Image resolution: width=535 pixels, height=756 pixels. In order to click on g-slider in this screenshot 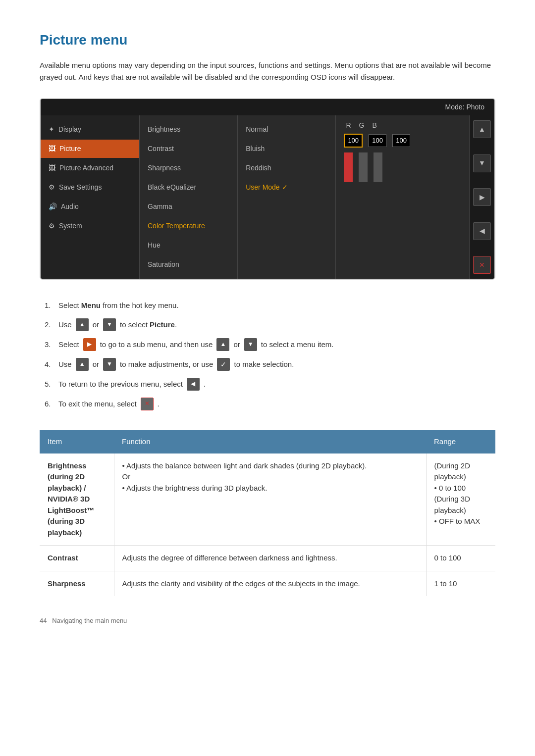, I will do `click(363, 167)`.